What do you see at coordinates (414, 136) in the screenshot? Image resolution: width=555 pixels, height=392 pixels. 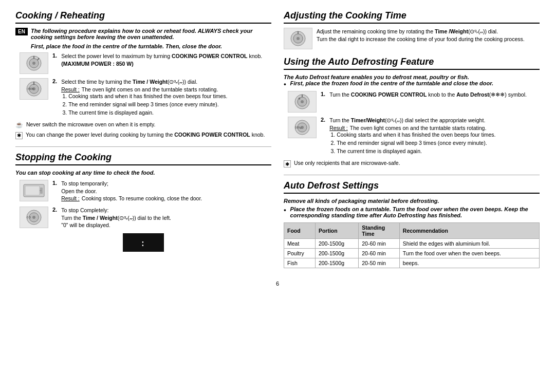 I see `using-step-2: 100g 2. Turn the Timer/Weight(⊙ᵍᵣ(ᵣᵣ)) d…` at bounding box center [414, 136].